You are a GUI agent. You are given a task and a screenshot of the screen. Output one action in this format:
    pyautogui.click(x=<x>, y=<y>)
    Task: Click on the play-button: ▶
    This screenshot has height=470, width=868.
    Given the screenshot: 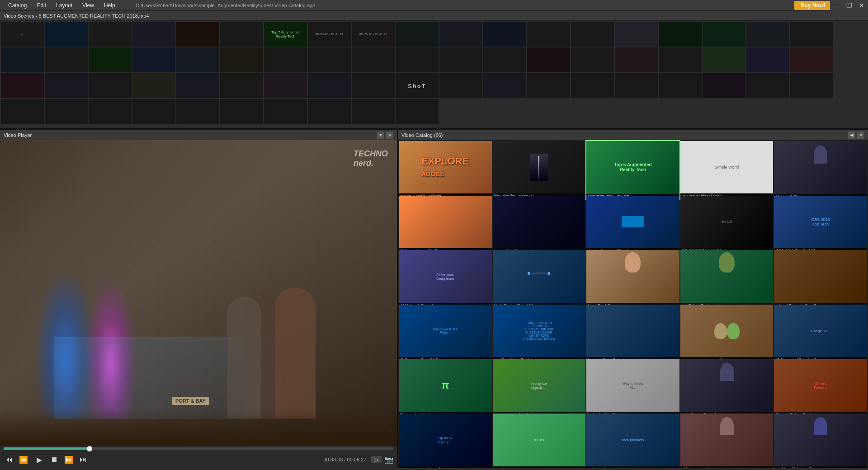 What is the action you would take?
    pyautogui.click(x=39, y=460)
    